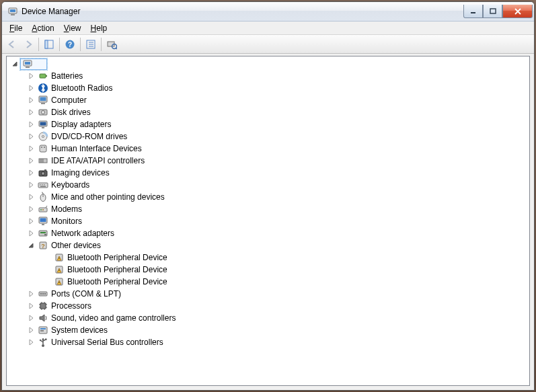  What do you see at coordinates (268, 197) in the screenshot?
I see `tree-category: Mice and other pointing devices` at bounding box center [268, 197].